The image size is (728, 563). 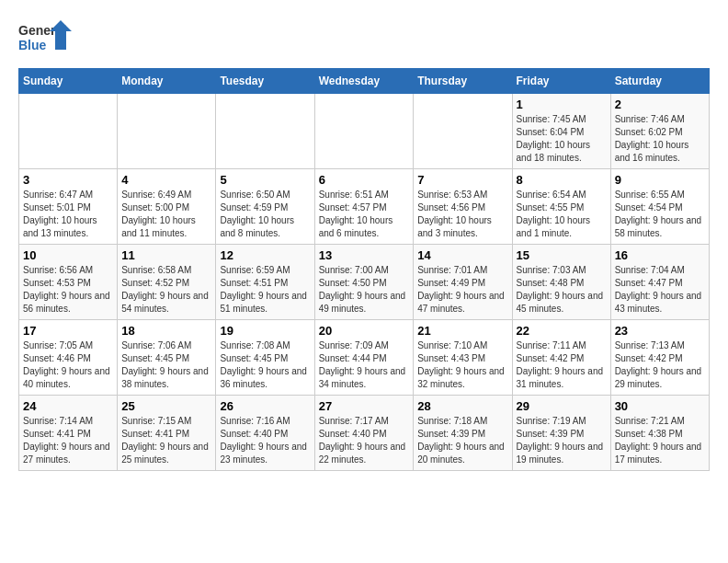 What do you see at coordinates (462, 180) in the screenshot?
I see `day-number: 7` at bounding box center [462, 180].